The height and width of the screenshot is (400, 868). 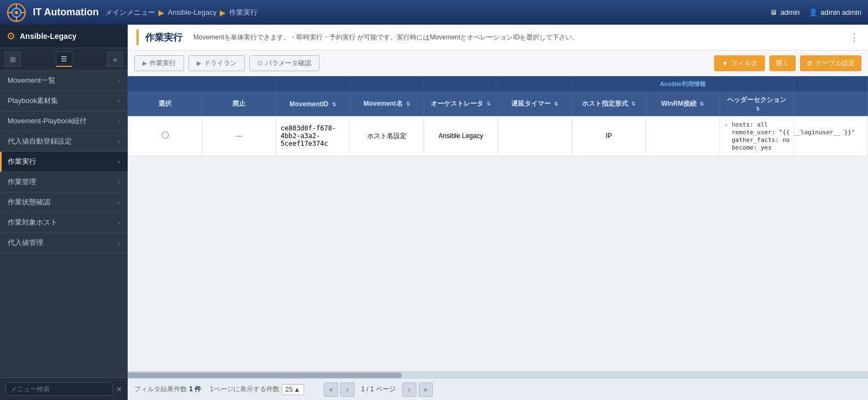 What do you see at coordinates (64, 213) in the screenshot?
I see `sidebar: ⚙ Ansible-Legacy ⊞ ☰ « Movement一覧 › Play…` at bounding box center [64, 213].